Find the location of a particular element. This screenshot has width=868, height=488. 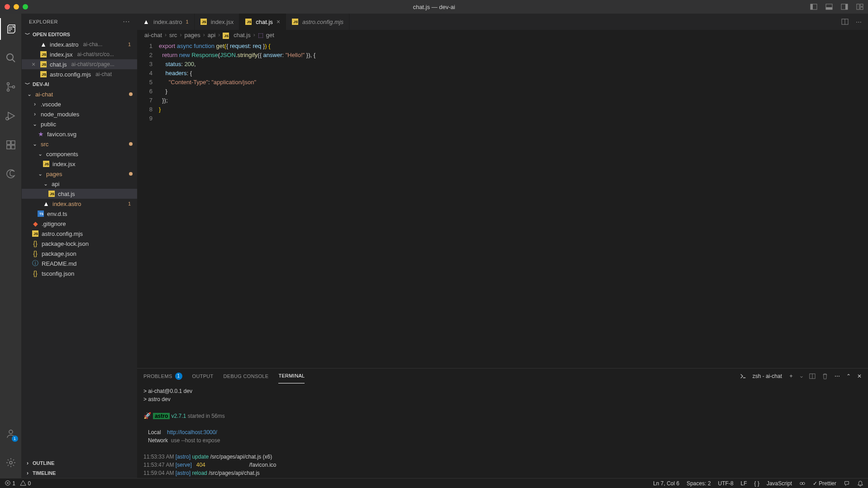

item-label: components is located at coordinates (62, 154).